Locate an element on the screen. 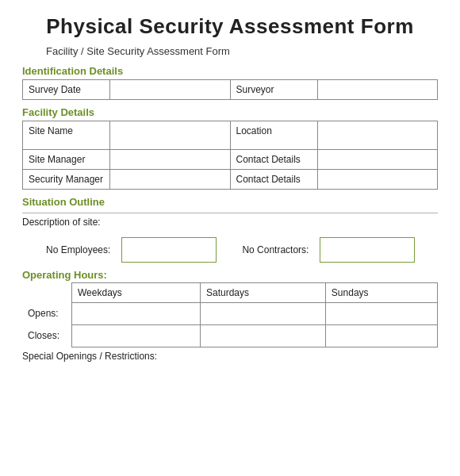 Image resolution: width=460 pixels, height=476 pixels. closes-label: Closes: is located at coordinates (47, 336).